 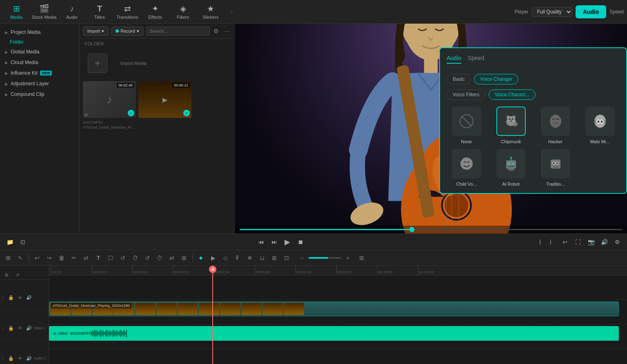 I want to click on settings-icon: ⚙, so click(x=617, y=242).